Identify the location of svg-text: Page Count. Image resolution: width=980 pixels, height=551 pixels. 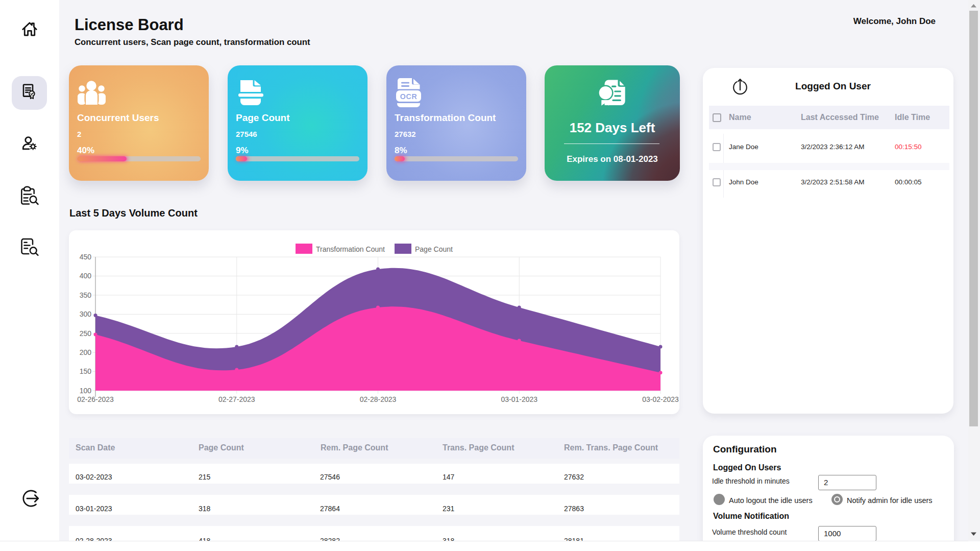
(434, 249).